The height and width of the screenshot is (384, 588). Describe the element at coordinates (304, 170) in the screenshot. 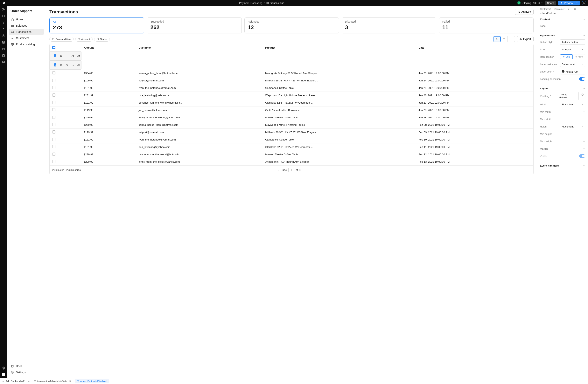

I see `page-next: ›` at that location.